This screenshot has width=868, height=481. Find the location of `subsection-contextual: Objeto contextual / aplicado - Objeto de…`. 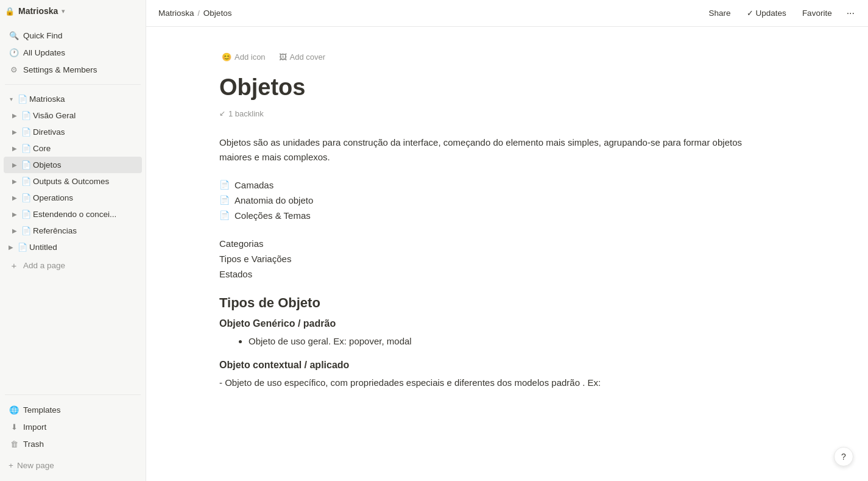

subsection-contextual: Objeto contextual / aplicado - Objeto de… is located at coordinates (493, 375).